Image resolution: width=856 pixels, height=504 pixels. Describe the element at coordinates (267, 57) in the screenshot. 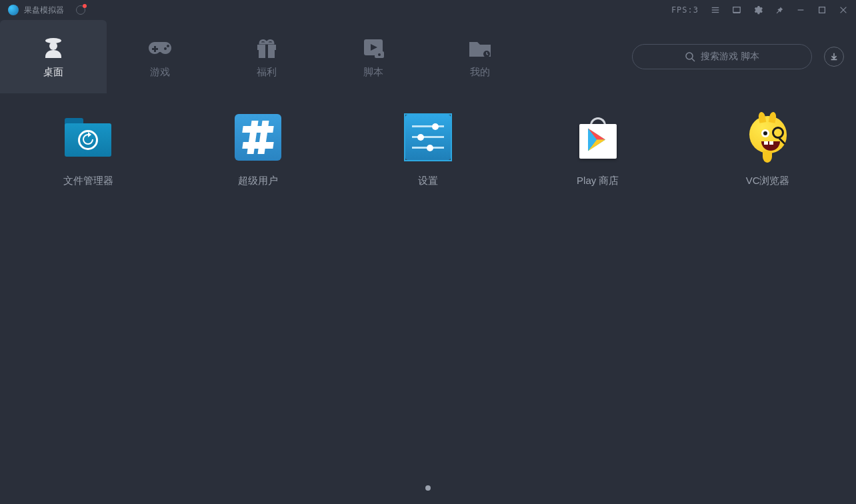

I see `tab-benefits: 福利` at that location.